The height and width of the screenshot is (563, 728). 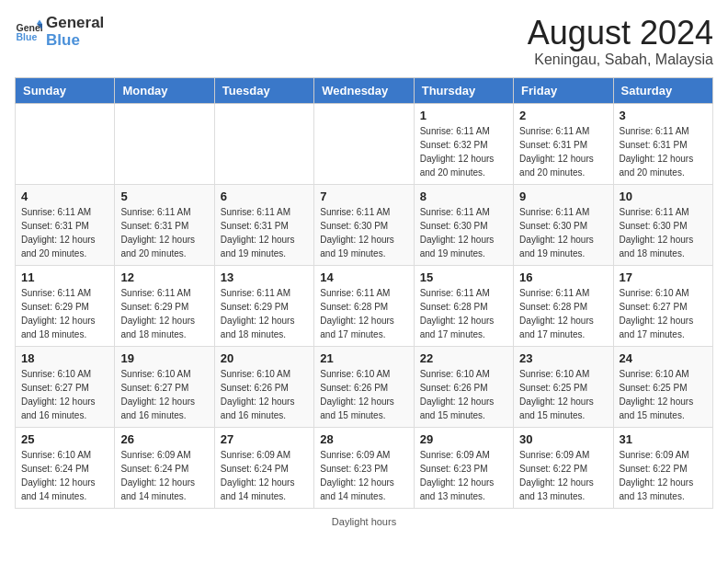 I want to click on calendar-week-row: 11Sunrise: 6:11 AM Sunset: 6:29 PM Dayli…, so click(x=364, y=305).